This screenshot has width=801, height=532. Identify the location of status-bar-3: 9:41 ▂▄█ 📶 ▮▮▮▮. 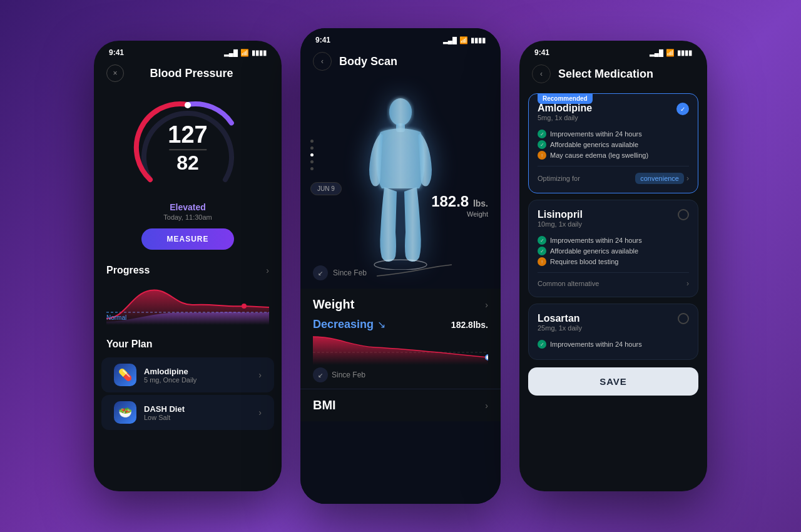
(613, 50).